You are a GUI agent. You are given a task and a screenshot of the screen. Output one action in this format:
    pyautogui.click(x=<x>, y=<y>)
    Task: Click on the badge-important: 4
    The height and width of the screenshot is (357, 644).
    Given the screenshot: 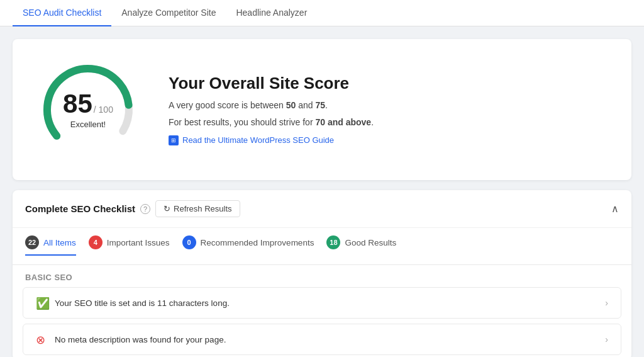 What is the action you would take?
    pyautogui.click(x=96, y=242)
    